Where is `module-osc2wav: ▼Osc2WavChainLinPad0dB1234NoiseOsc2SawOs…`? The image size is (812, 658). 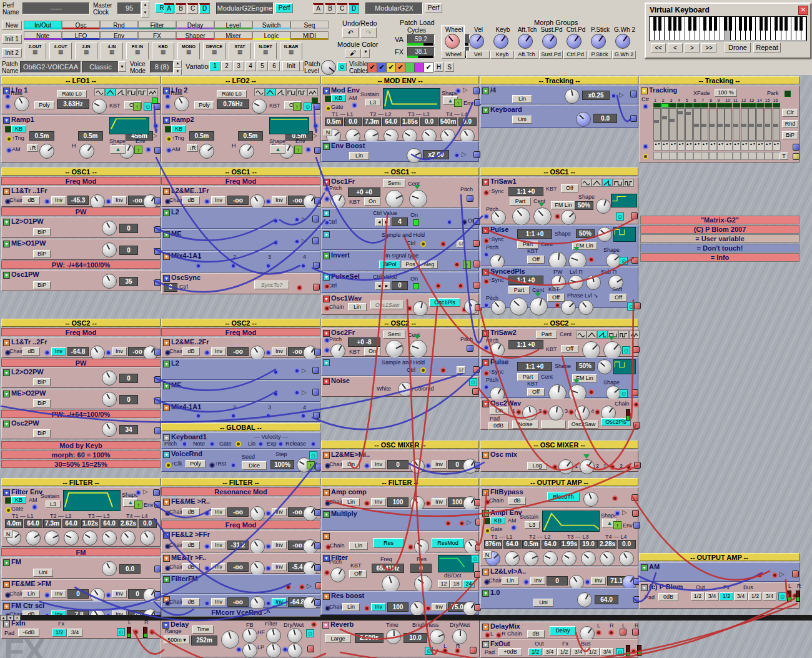 module-osc2wav: ▼Osc2WavChainLinPad0dB1234NoiseOsc2SawOs… is located at coordinates (560, 414).